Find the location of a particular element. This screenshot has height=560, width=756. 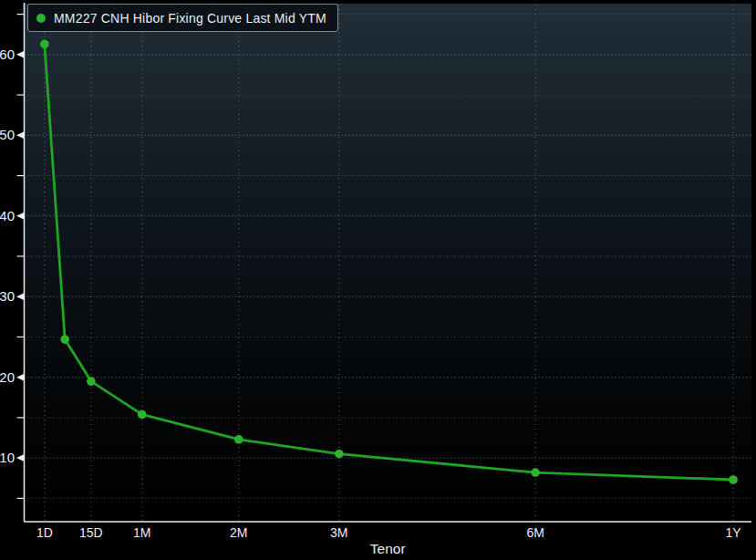

y-tick-label-40: 40 is located at coordinates (7, 215).